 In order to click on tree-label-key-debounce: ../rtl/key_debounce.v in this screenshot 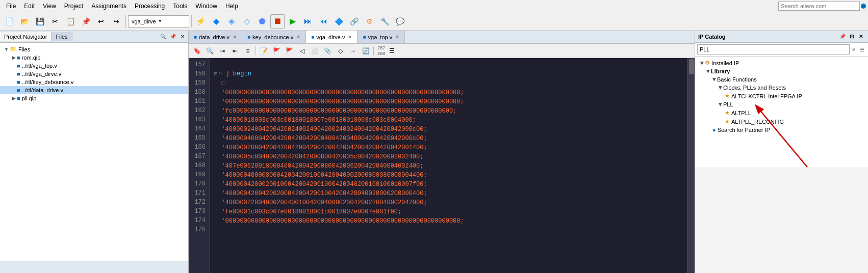, I will do `click(48, 82)`.